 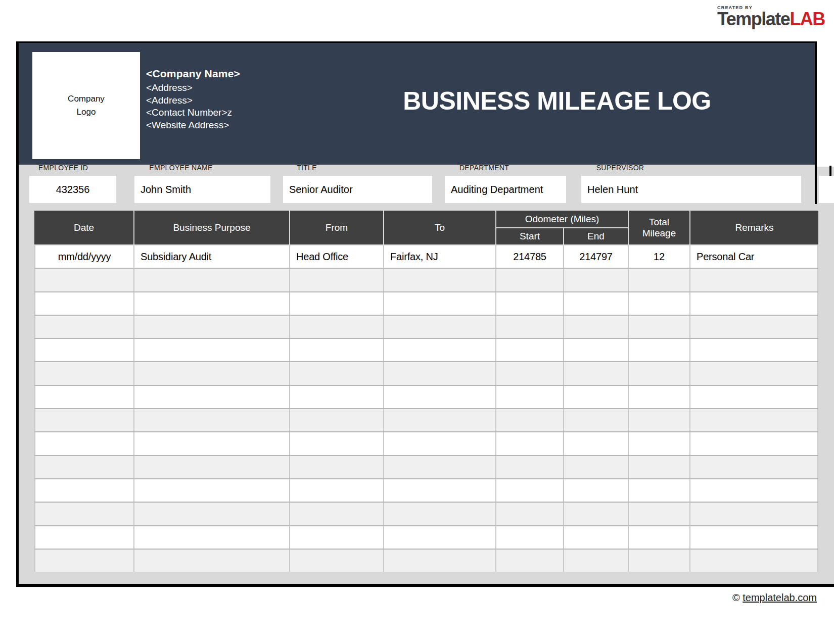 What do you see at coordinates (596, 257) in the screenshot?
I see `cell-end: 214797` at bounding box center [596, 257].